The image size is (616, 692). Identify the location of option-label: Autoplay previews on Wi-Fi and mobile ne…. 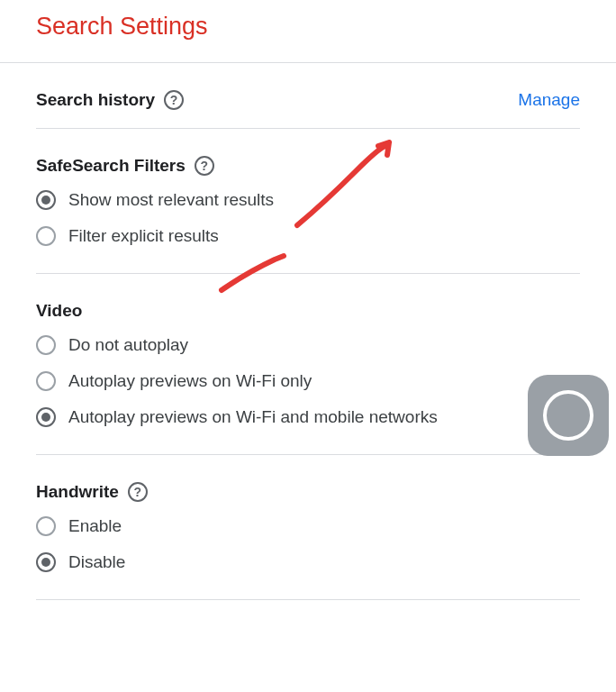
(253, 417).